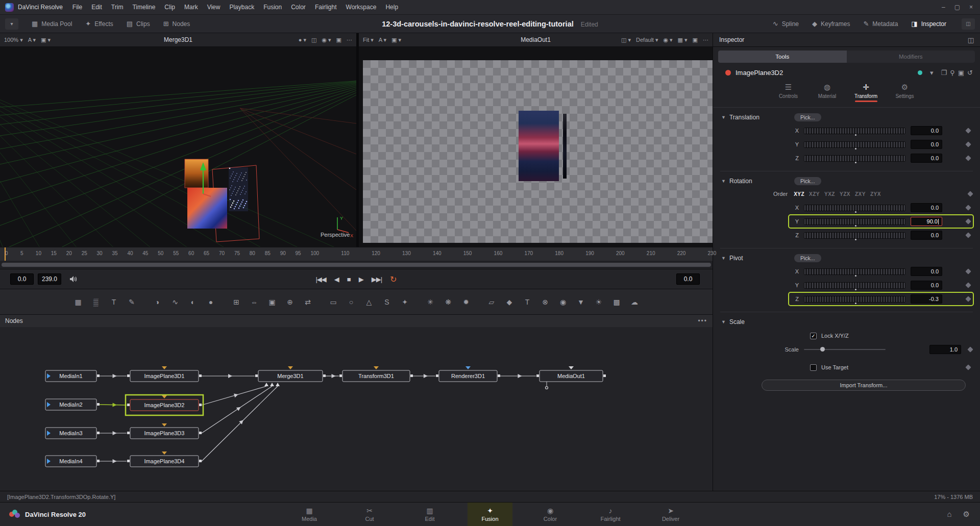 The image size is (980, 526). Describe the element at coordinates (799, 194) in the screenshot. I see `order-option-xyz: XYZ` at that location.